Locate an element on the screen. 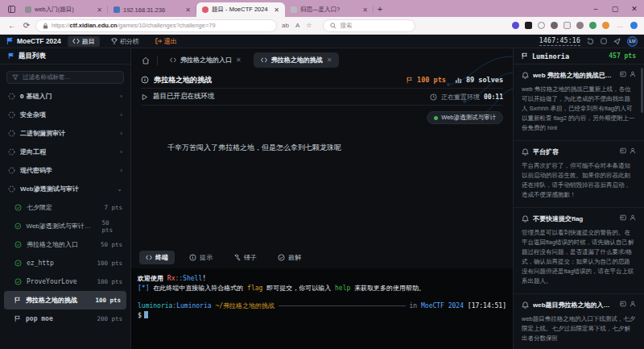  challenge-item: 弗拉格之地的入口 50 pts is located at coordinates (65, 245).